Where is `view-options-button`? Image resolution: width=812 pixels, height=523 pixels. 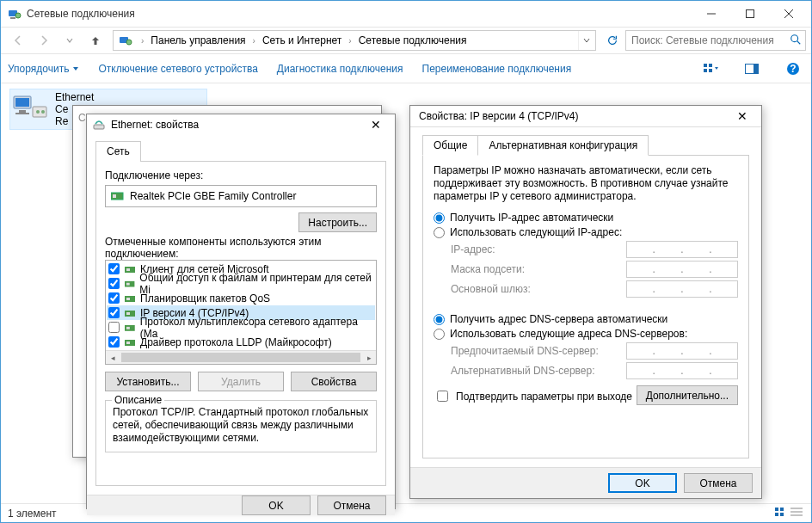 view-options-button is located at coordinates (710, 69).